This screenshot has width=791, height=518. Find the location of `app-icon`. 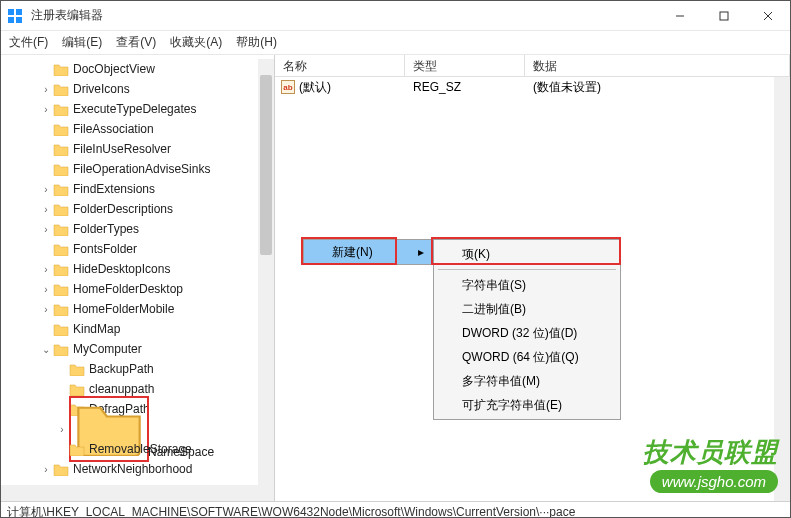

app-icon is located at coordinates (15, 16).